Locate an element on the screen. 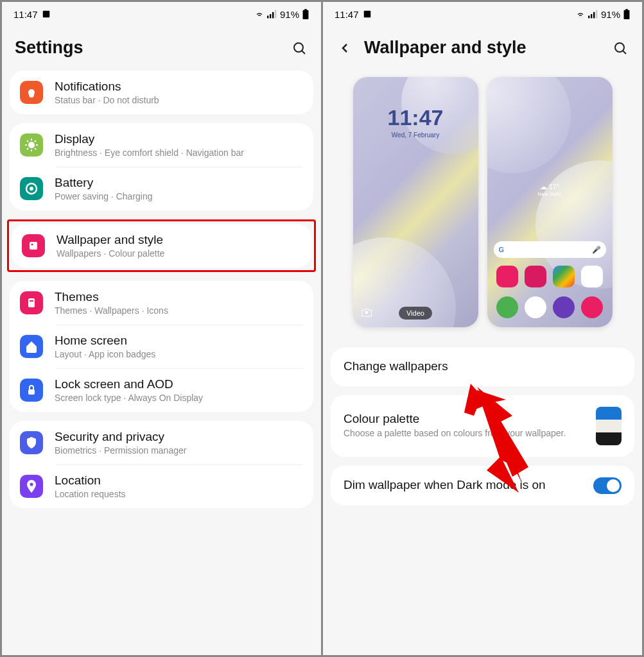  item-title: Dim wallpaper when Dark mode is on is located at coordinates (464, 485).